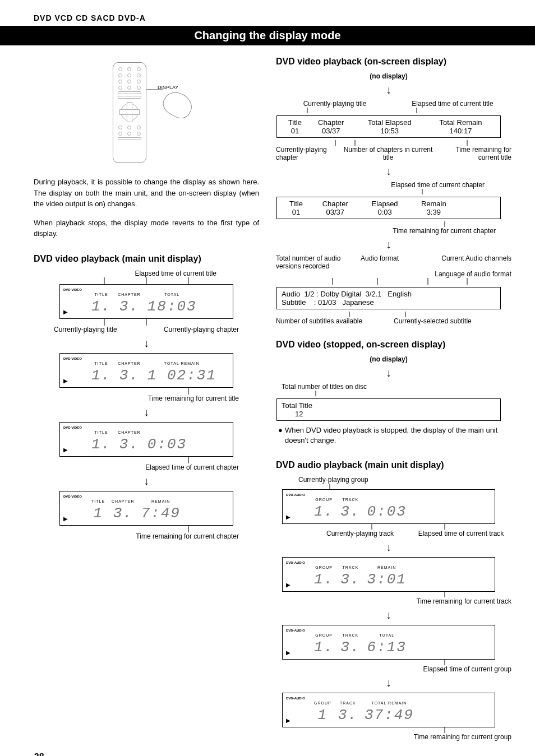 The height and width of the screenshot is (756, 535). Describe the element at coordinates (168, 87) in the screenshot. I see `remote-button-label: DISPLAY` at that location.